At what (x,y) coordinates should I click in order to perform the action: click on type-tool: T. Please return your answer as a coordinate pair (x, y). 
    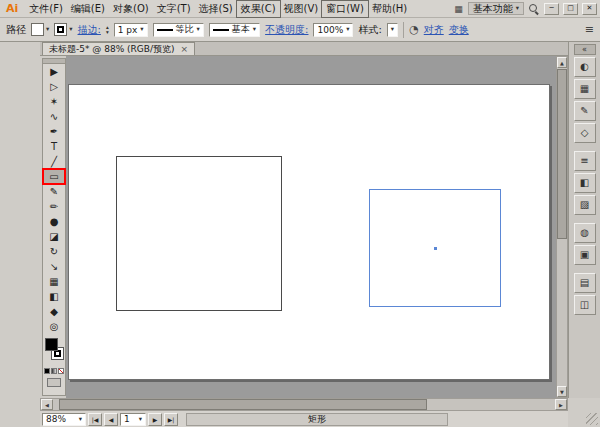
    Looking at the image, I should click on (54, 146).